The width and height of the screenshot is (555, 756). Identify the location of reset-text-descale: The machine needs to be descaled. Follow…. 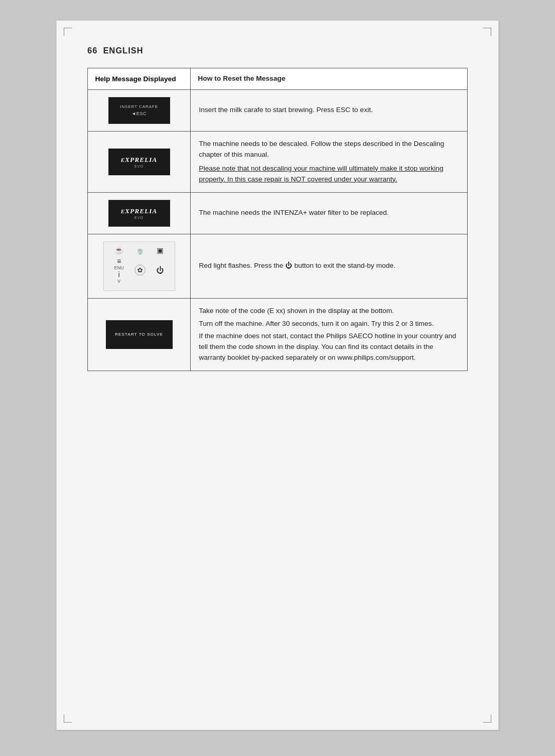
(329, 161).